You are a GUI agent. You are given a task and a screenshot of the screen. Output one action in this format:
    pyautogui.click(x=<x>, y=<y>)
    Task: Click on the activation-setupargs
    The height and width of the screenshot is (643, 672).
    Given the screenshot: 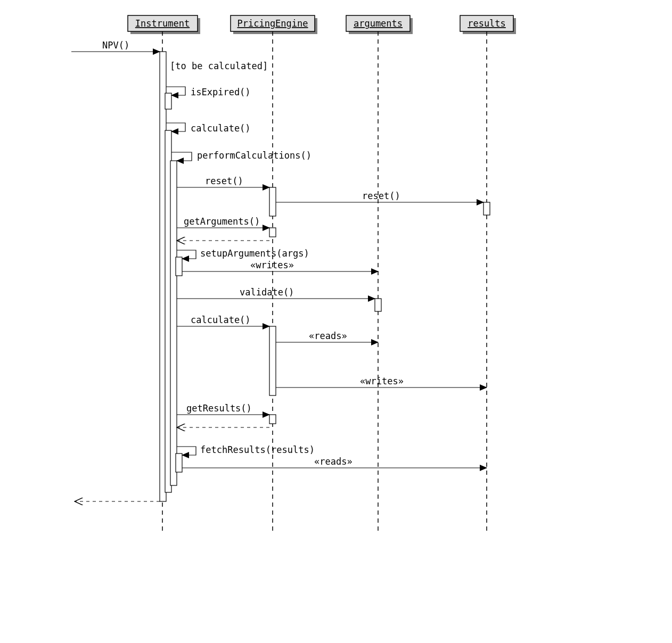 What is the action you would take?
    pyautogui.click(x=179, y=266)
    